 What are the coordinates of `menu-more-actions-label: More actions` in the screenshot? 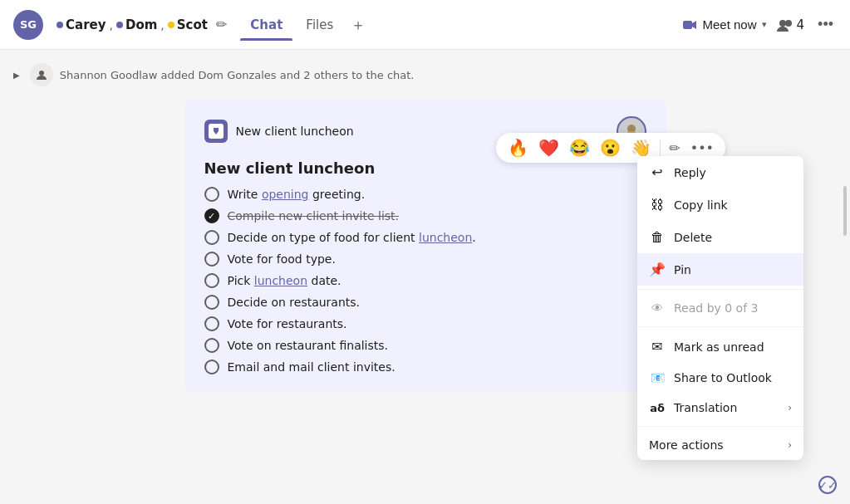 It's located at (715, 445).